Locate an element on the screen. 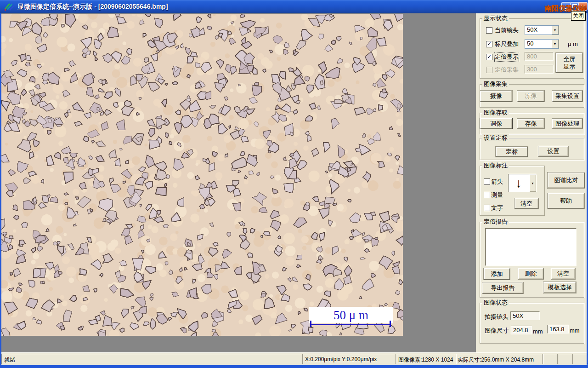 Image resolution: width=588 pixels, height=368 pixels. status-pixel-scale: X:0.200μm/pix Y:0.200μm/pix is located at coordinates (350, 359).